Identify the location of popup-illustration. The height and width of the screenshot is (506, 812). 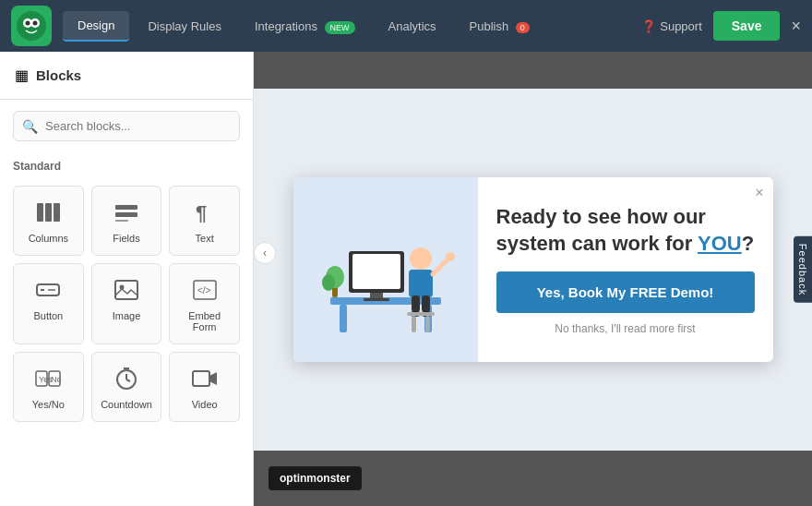
(386, 270).